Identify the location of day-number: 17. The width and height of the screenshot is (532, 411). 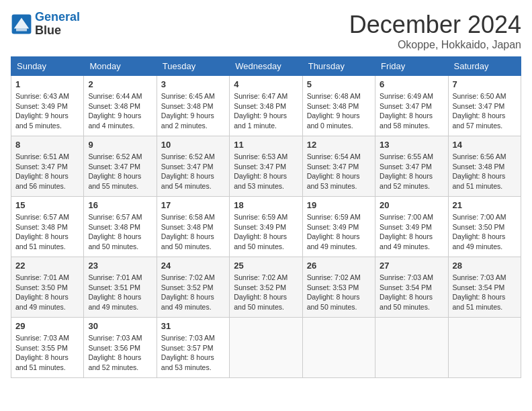
(193, 205).